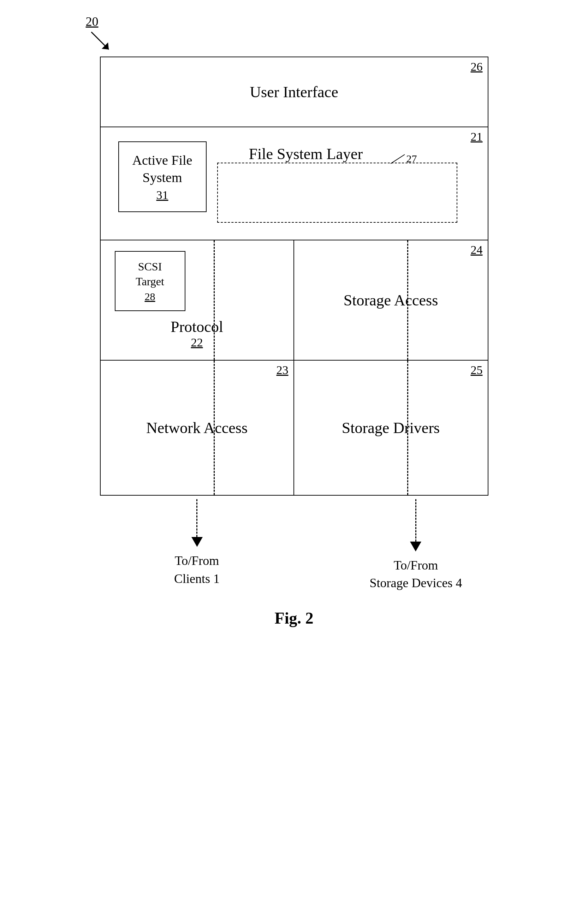 The image size is (588, 911). I want to click on label-31: 31, so click(163, 195).